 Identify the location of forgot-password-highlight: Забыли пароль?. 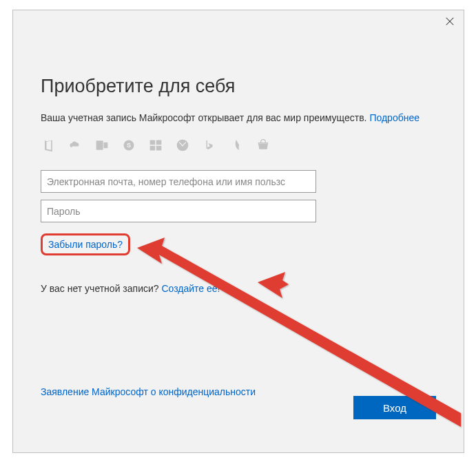
(85, 244).